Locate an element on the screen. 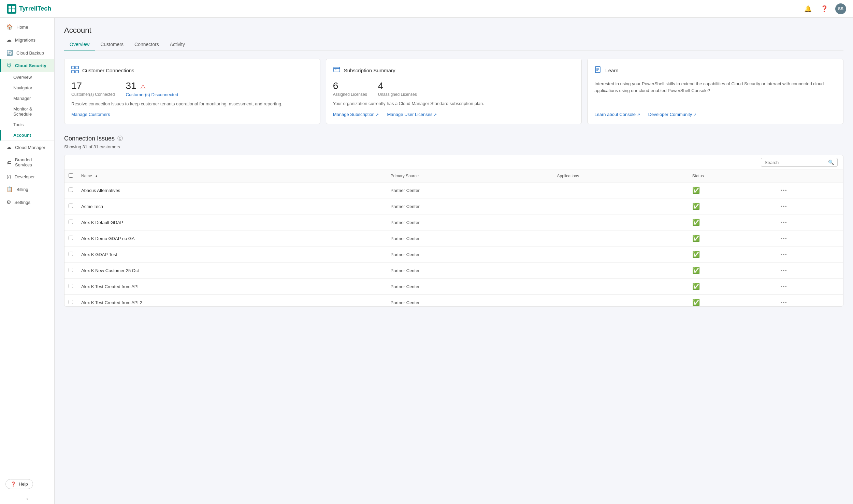  sidebar-label-settings: Settings is located at coordinates (23, 203).